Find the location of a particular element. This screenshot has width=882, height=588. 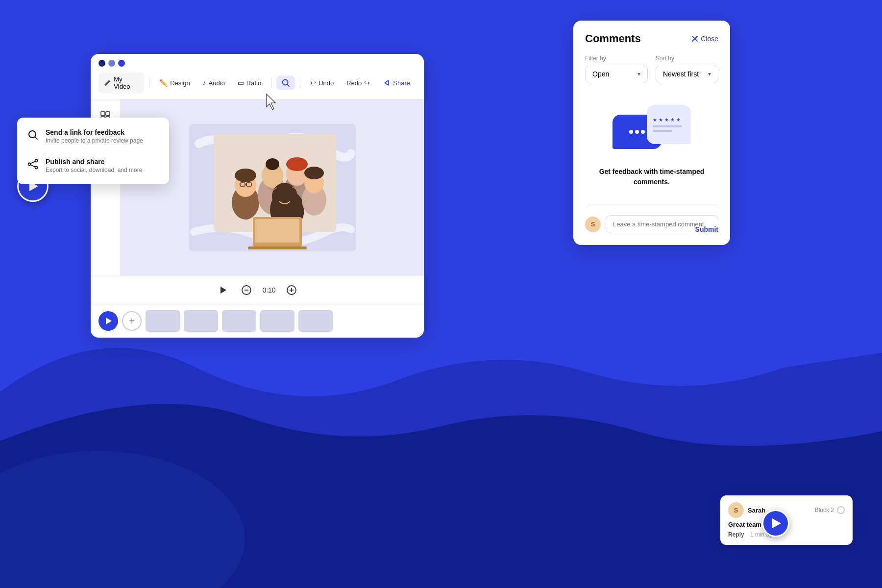

empty-text-line1: Get feedback with time-stamped is located at coordinates (652, 172).